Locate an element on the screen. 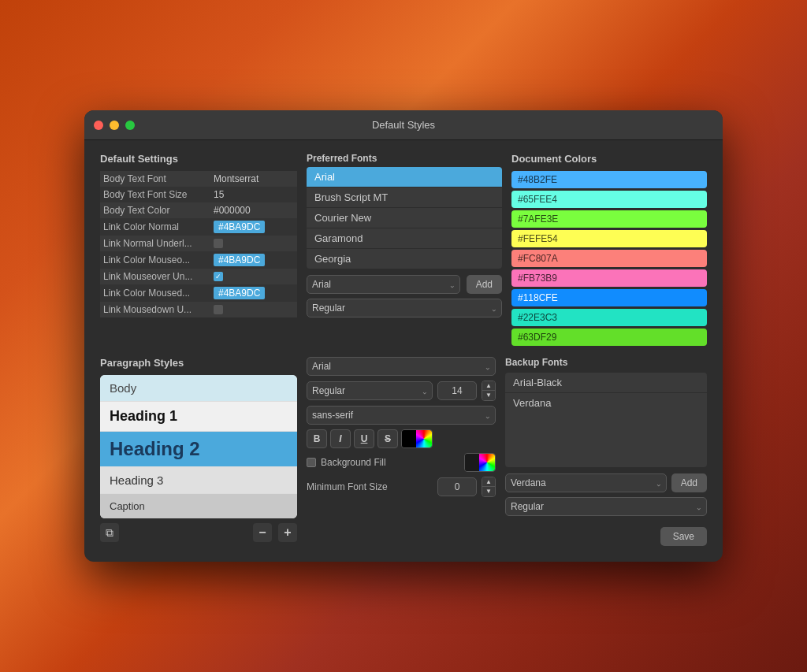 This screenshot has height=672, width=807. preferred-style-select: Regular is located at coordinates (404, 308).